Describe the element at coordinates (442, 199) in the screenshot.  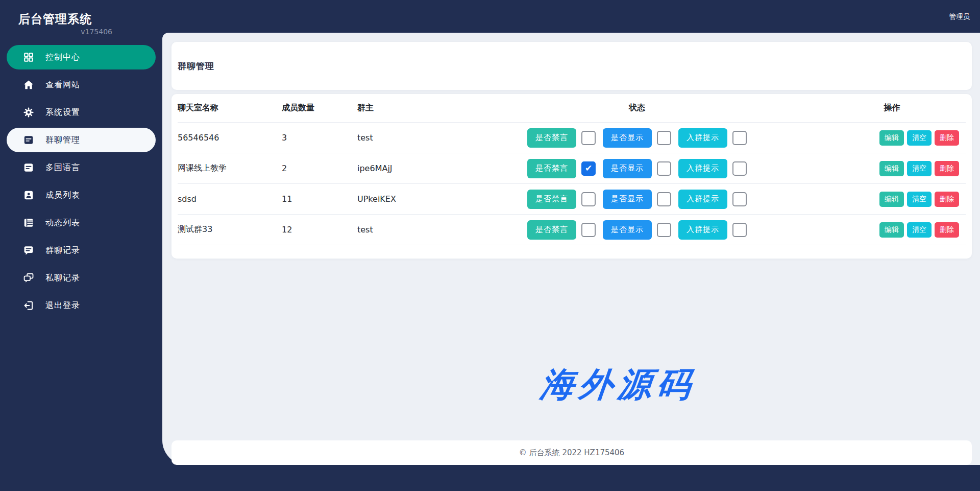
I see `group-owner: UPkeiKEX` at that location.